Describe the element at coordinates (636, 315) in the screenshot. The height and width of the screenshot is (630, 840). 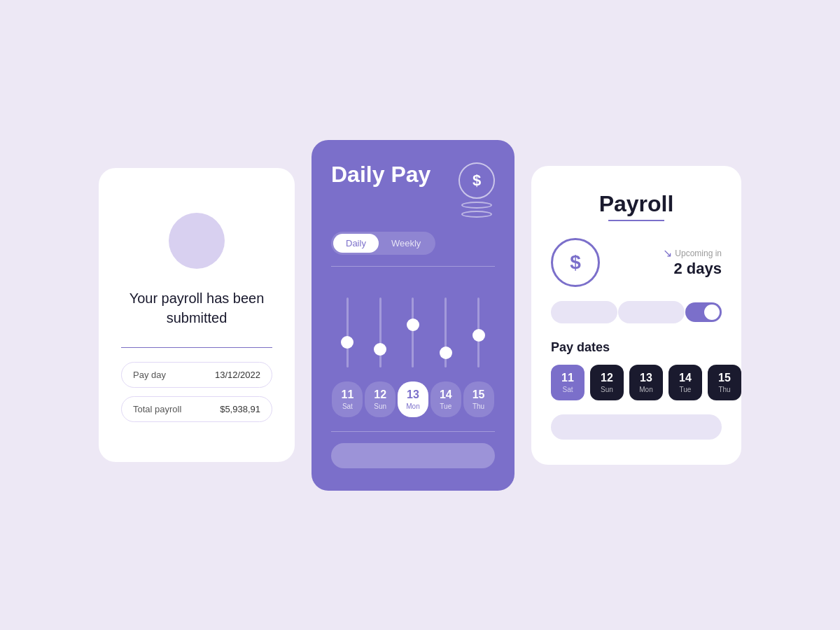
I see `payroll-card: Payroll $ ↘ Upcoming in 2 days Pay dates` at that location.